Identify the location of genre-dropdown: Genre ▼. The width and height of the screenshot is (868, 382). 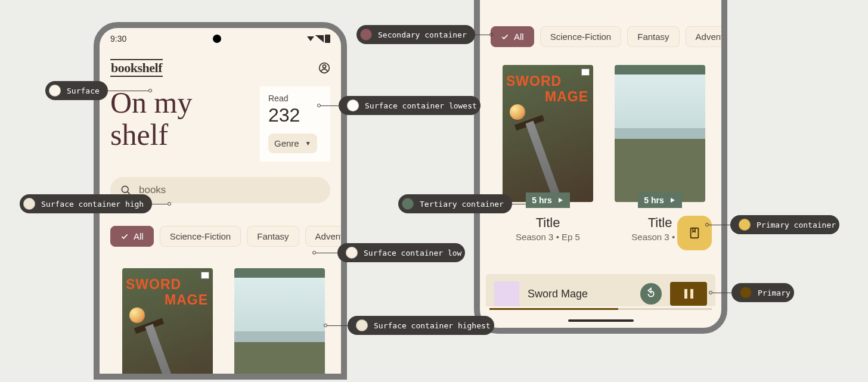
(293, 143).